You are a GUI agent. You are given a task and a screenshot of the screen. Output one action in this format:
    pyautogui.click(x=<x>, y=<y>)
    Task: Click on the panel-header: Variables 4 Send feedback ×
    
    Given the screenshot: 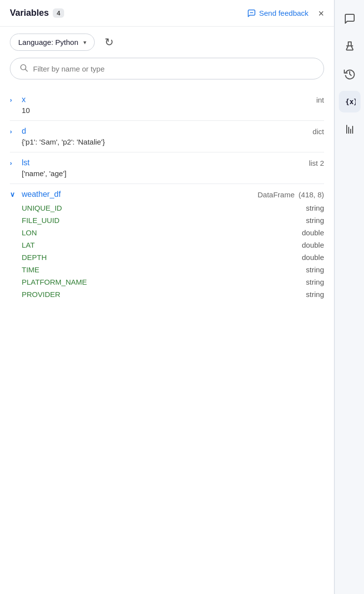 What is the action you would take?
    pyautogui.click(x=167, y=13)
    